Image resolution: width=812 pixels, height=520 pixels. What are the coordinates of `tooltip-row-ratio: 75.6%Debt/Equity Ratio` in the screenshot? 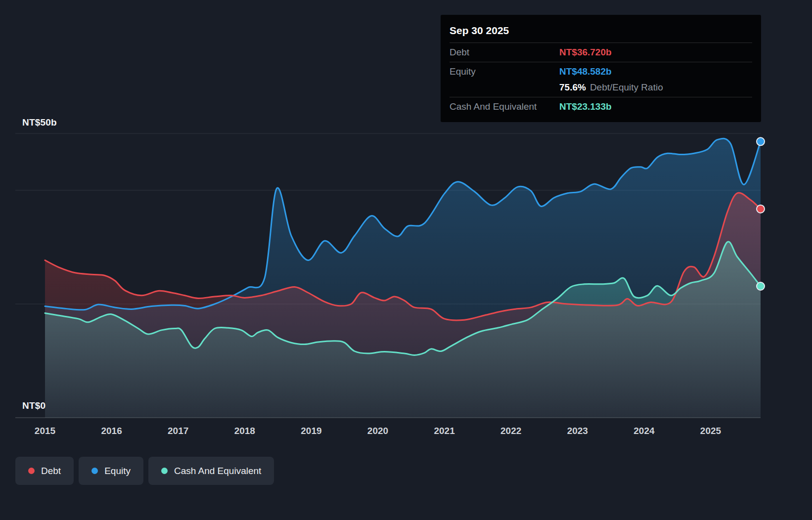 It's located at (601, 89).